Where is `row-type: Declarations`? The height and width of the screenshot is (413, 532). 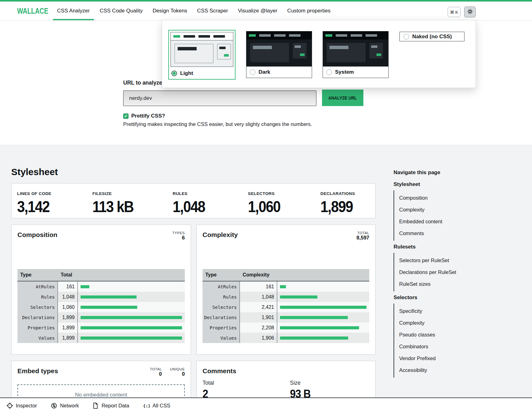 row-type: Declarations is located at coordinates (38, 317).